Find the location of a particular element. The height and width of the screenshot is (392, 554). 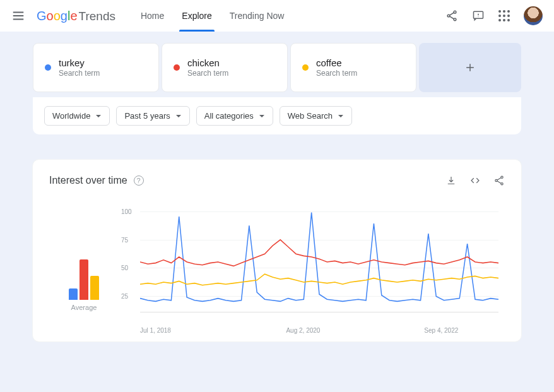

panel-title: Interest over time is located at coordinates (88, 181).